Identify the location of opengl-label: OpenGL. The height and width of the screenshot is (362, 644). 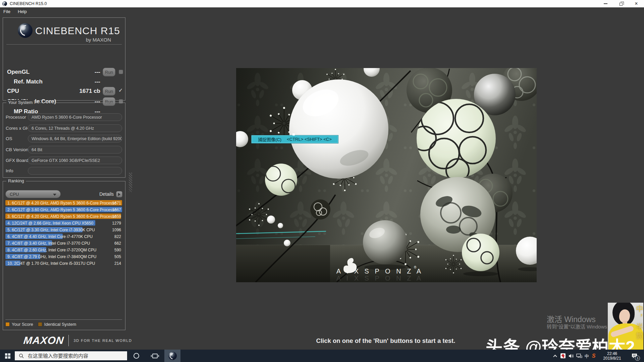
(18, 72).